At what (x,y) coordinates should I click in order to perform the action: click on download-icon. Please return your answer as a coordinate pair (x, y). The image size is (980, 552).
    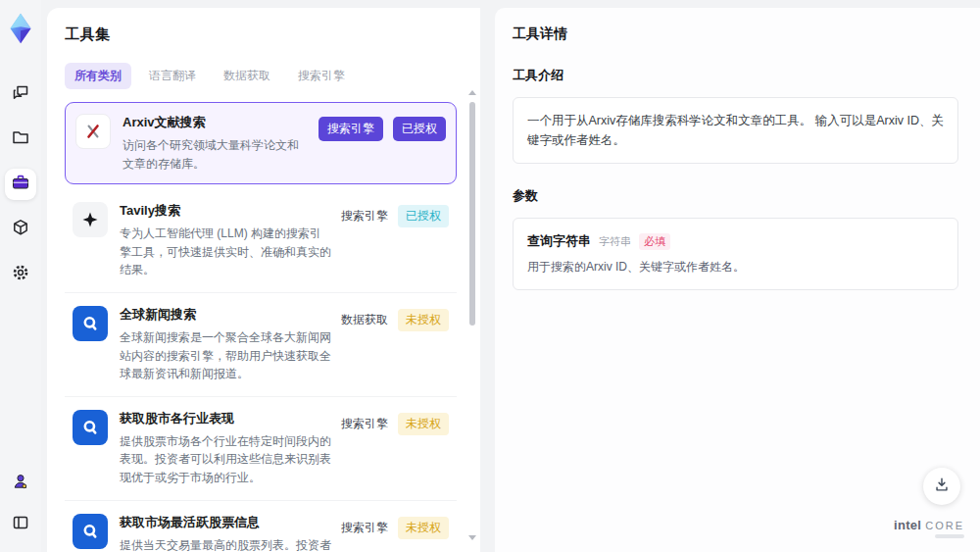
    Looking at the image, I should click on (942, 486).